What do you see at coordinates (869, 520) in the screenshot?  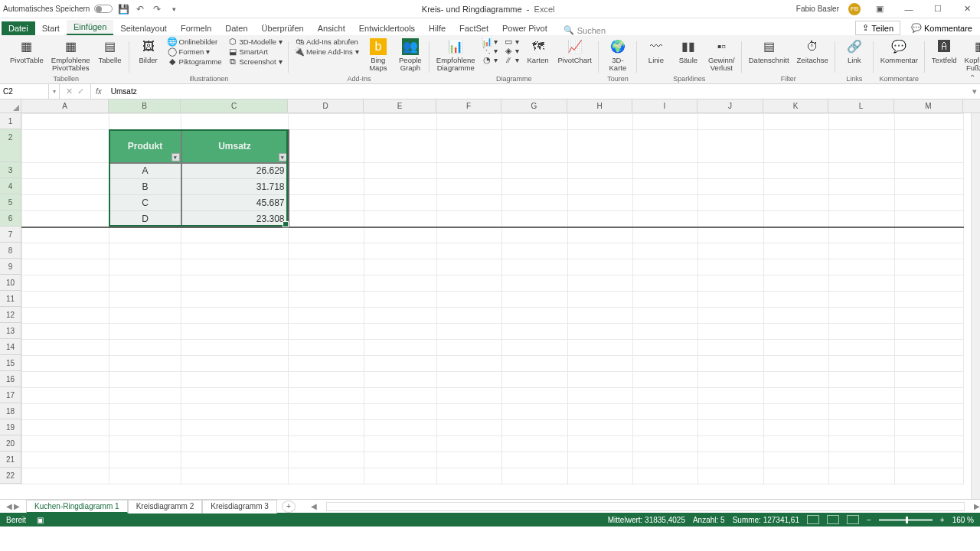 I see `zoom-out-icon: −` at bounding box center [869, 520].